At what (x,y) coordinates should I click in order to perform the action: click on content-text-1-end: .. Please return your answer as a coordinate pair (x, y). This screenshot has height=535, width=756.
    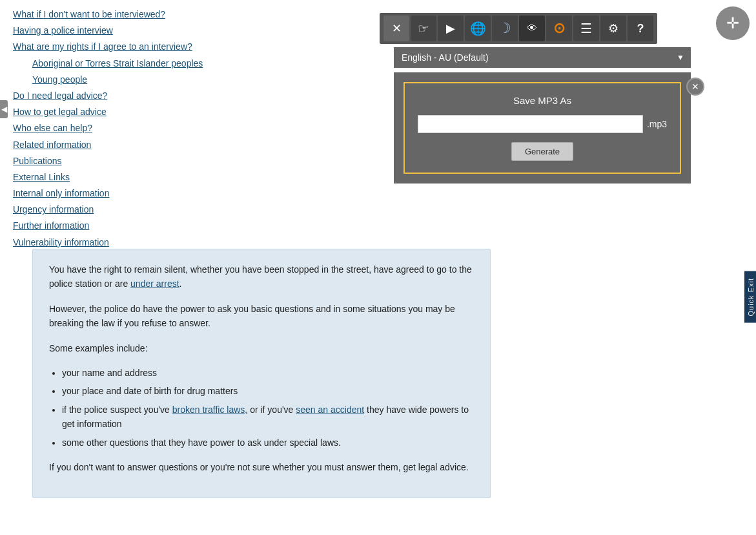
    Looking at the image, I should click on (181, 284).